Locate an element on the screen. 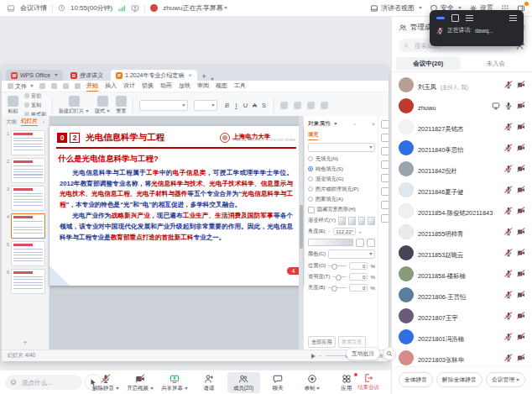  wps-menu-item: 放映 is located at coordinates (185, 87).